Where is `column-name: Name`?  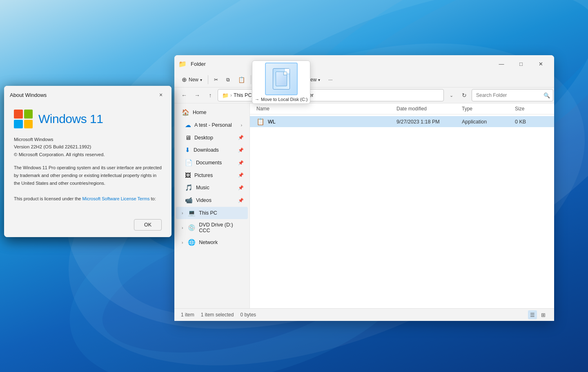 column-name: Name is located at coordinates (327, 109).